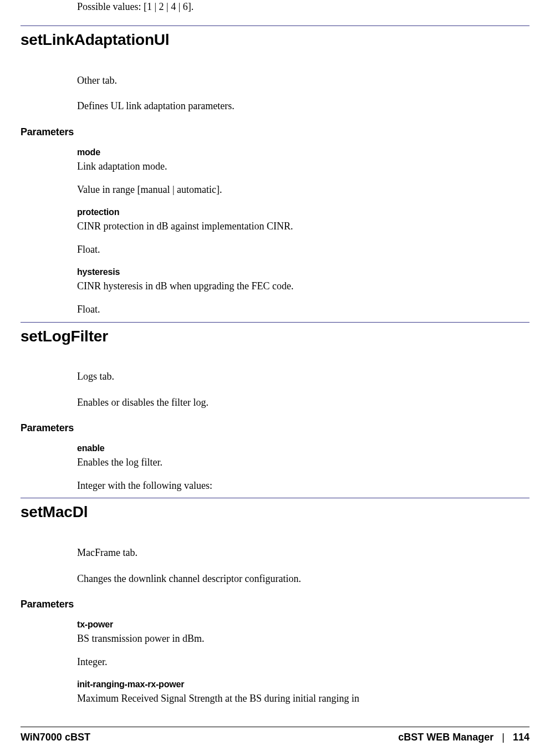 The width and height of the screenshot is (550, 756). I want to click on param-name-init-ranging-max-rx-power: init-ranging-max-rx-power, so click(301, 685).